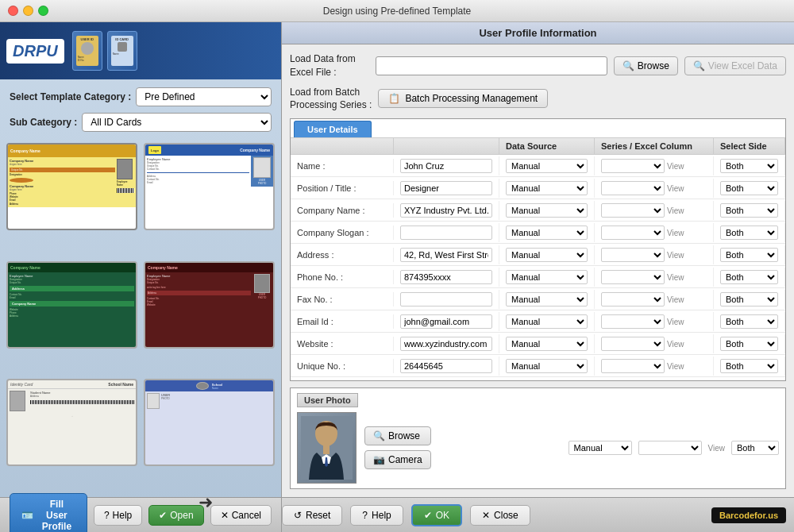 The height and width of the screenshot is (532, 794). Describe the element at coordinates (29, 11) in the screenshot. I see `minimize-button` at that location.